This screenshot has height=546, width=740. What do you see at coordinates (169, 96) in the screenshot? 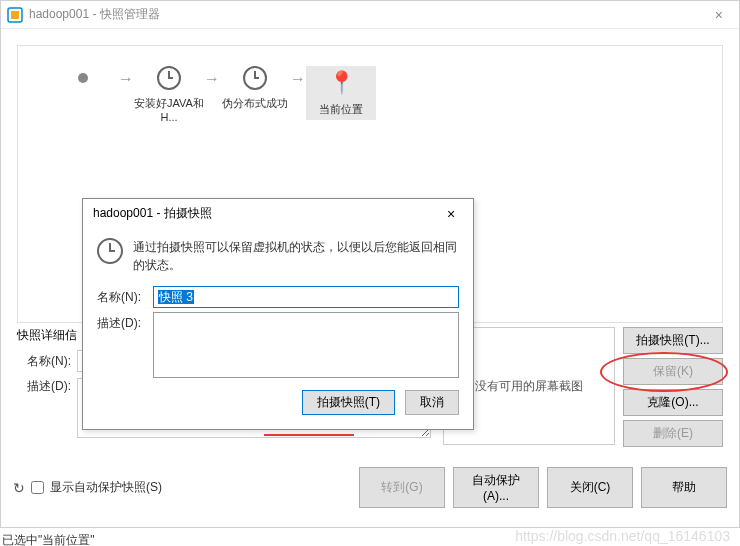
I see `snapshot-node: 安装好JAVA和H...` at bounding box center [169, 96].